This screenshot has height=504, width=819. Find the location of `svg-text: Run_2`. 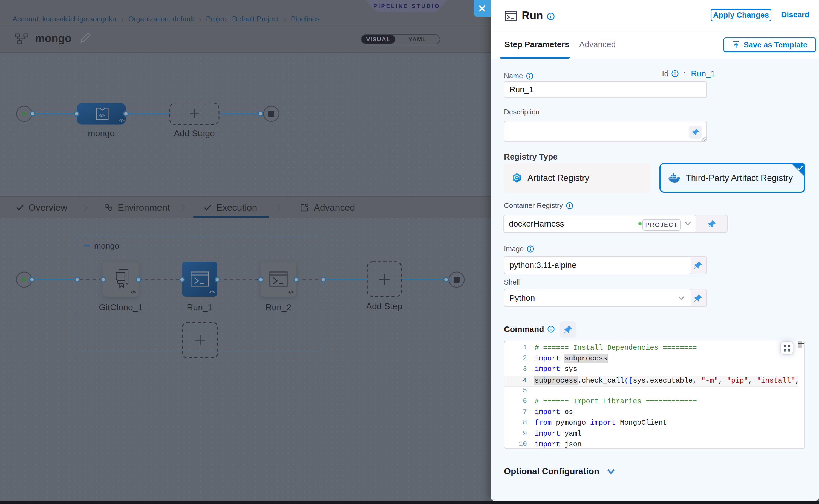

svg-text: Run_2 is located at coordinates (278, 307).